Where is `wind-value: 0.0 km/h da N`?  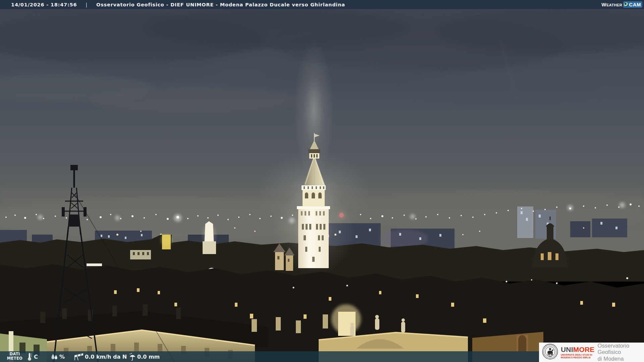
wind-value: 0.0 km/h da N is located at coordinates (106, 357).